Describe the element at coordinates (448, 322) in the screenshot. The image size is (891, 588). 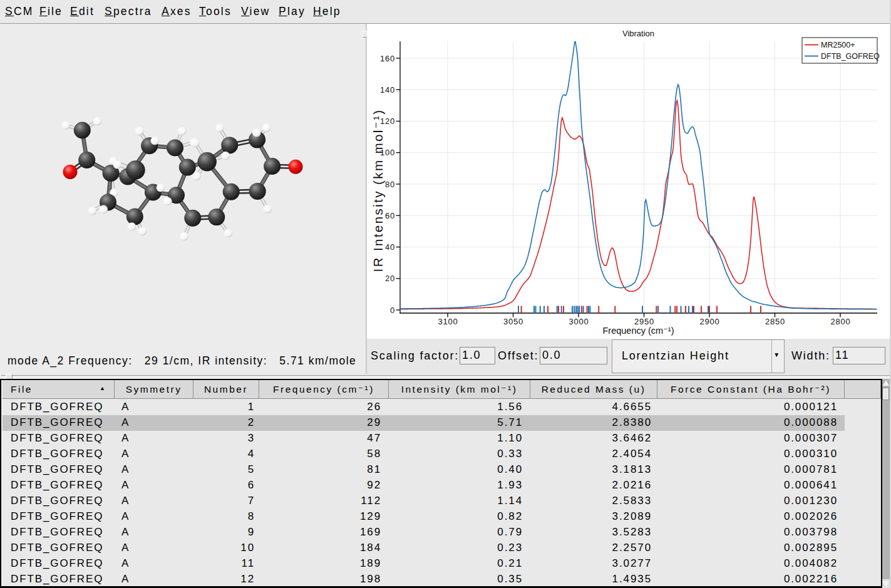
I see `svg-text: 3100` at that location.